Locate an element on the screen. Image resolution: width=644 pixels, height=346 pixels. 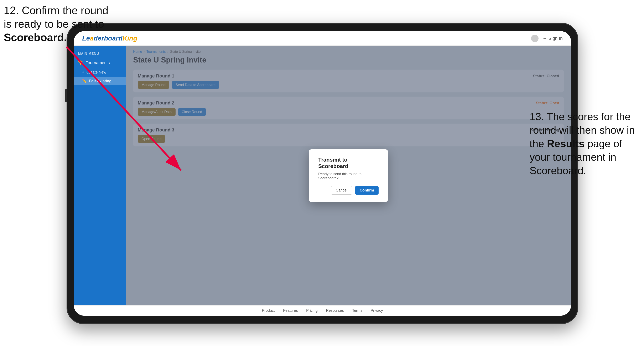
footer-features: Features is located at coordinates (290, 311).